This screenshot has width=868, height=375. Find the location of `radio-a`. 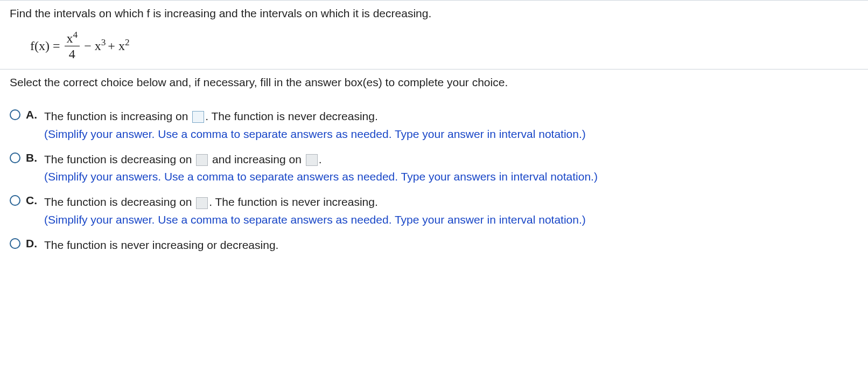

radio-a is located at coordinates (15, 115).